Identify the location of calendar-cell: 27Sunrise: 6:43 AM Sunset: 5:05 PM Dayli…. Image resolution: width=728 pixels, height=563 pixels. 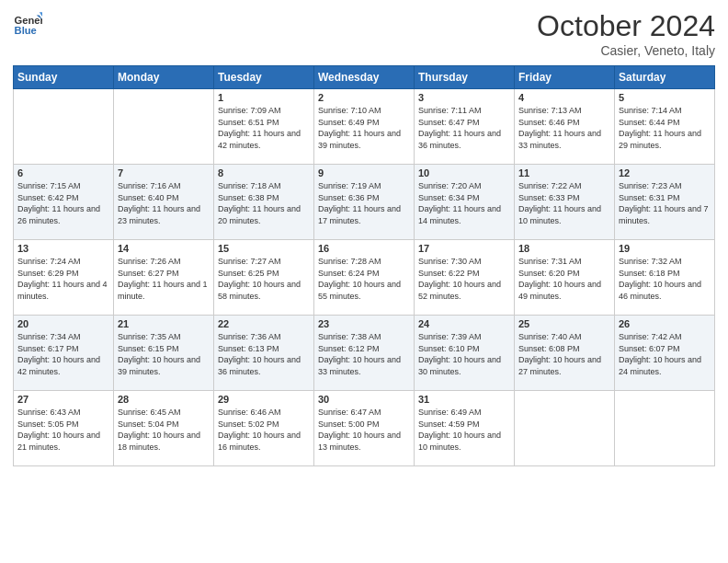
(64, 429).